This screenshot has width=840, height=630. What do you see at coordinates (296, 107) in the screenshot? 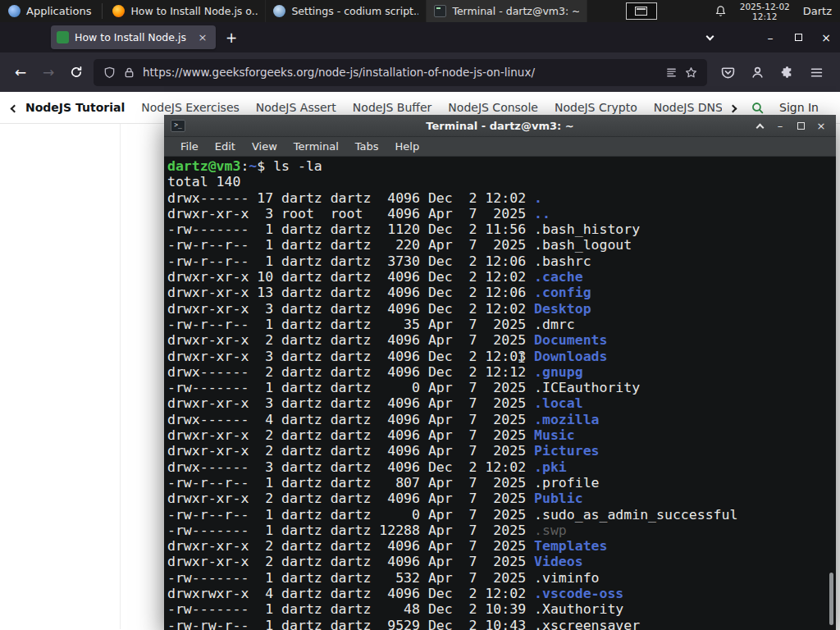
I see `nav-item-nodejs-assert: NodeJS Assert` at bounding box center [296, 107].